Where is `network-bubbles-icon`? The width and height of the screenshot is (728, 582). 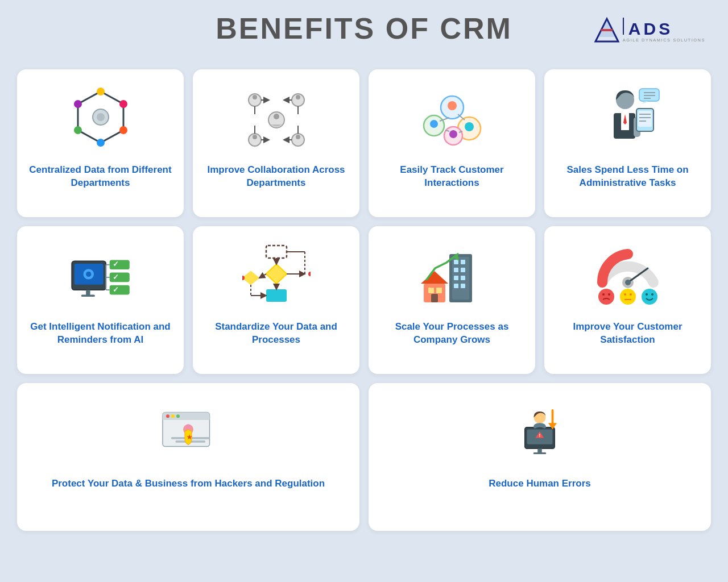 network-bubbles-icon is located at coordinates (452, 120).